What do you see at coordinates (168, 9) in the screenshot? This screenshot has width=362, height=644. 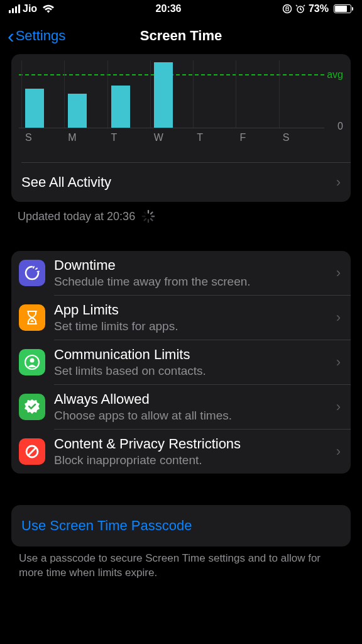 I see `status-time: 20:36` at bounding box center [168, 9].